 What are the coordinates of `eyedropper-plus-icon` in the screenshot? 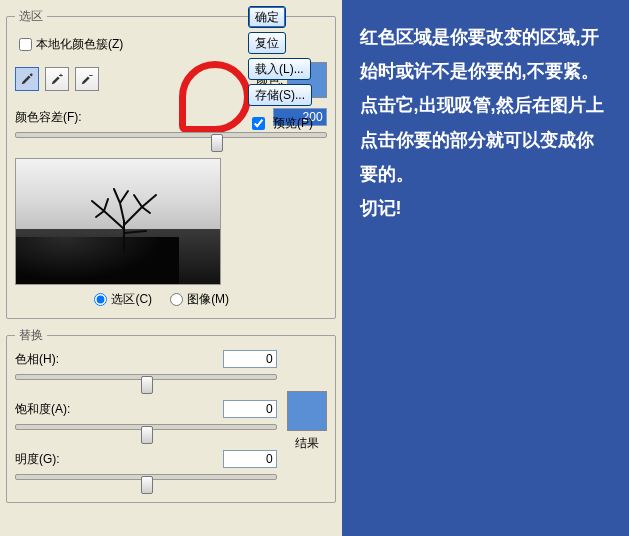 It's located at (57, 79).